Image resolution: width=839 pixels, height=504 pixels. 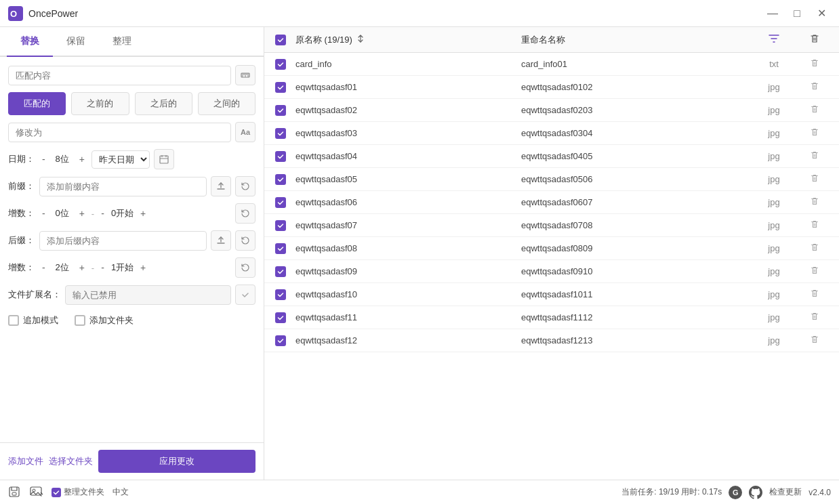 I want to click on minimize-button: —, so click(x=773, y=14).